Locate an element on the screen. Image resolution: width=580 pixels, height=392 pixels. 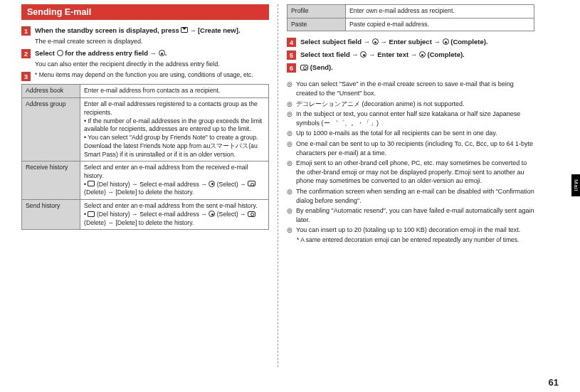
list-item: ◎One e-mail can be sent to up to 30 reci… is located at coordinates (411, 148).